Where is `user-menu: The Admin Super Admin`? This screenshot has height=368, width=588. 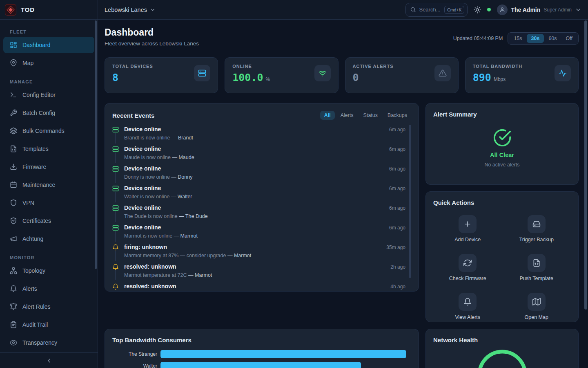 user-menu: The Admin Super Admin is located at coordinates (539, 10).